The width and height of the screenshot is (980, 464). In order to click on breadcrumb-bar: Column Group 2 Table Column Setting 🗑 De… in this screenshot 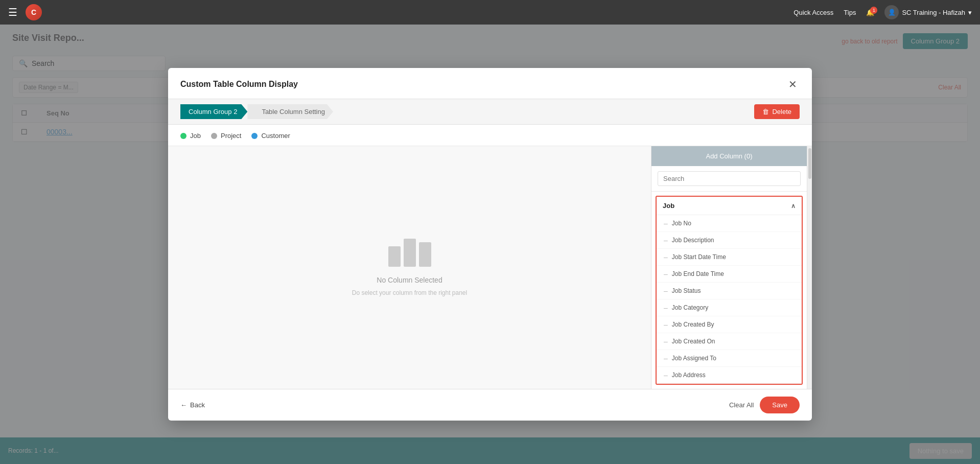, I will do `click(490, 112)`.